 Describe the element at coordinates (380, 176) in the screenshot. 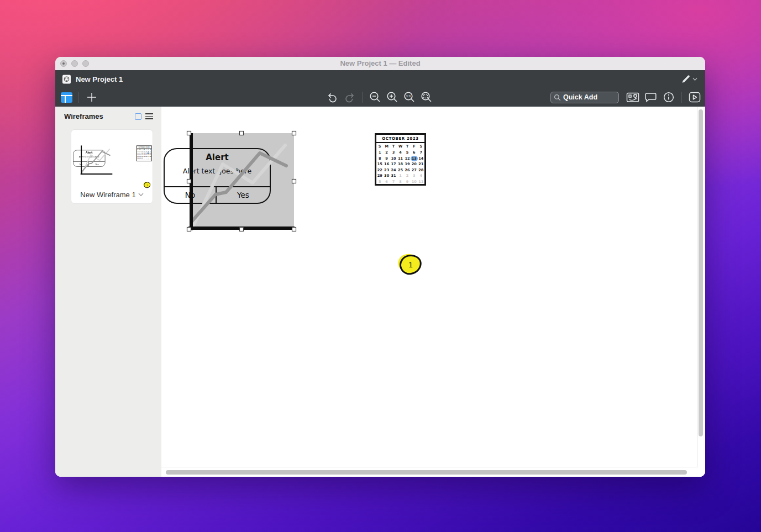

I see `calendar-date: 29` at that location.